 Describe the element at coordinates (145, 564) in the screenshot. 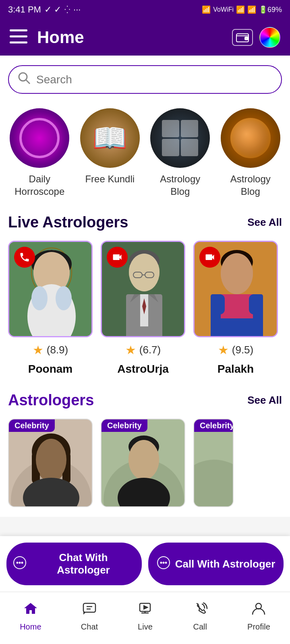

I see `cta-strip: Chat With Astrologer Call With Astrologe…` at that location.